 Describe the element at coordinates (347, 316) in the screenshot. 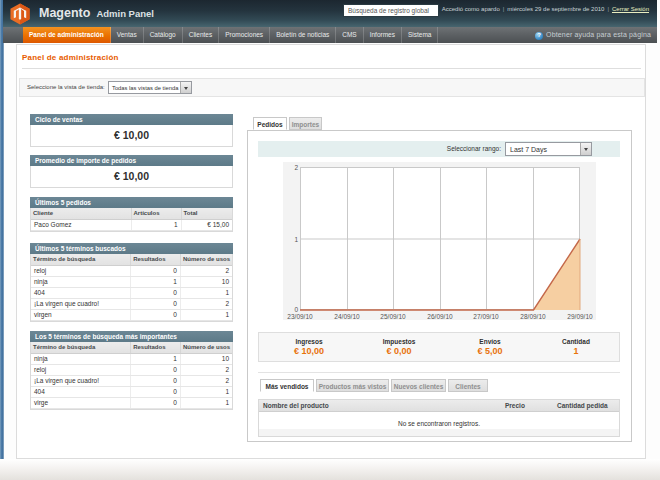

I see `svg-text: 24/09/10` at that location.